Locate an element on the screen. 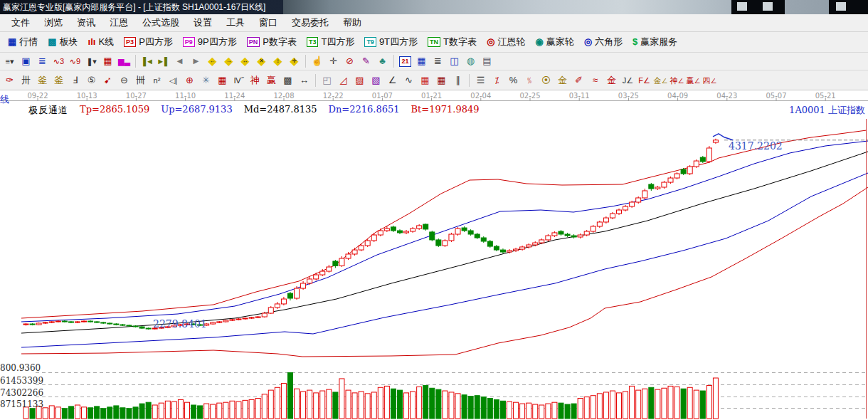 This screenshot has height=420, width=868. calendar-icon: 21 is located at coordinates (406, 61).